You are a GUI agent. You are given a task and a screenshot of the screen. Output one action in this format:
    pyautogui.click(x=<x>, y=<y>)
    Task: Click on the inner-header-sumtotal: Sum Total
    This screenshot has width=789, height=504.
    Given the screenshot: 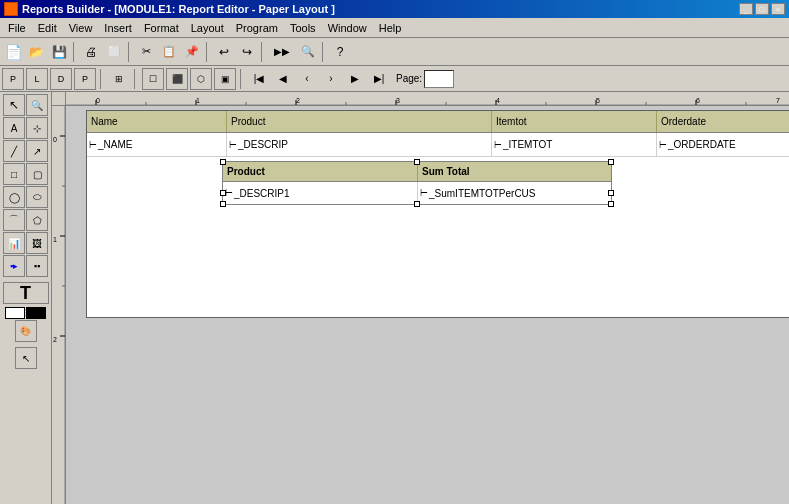 What is the action you would take?
    pyautogui.click(x=514, y=172)
    